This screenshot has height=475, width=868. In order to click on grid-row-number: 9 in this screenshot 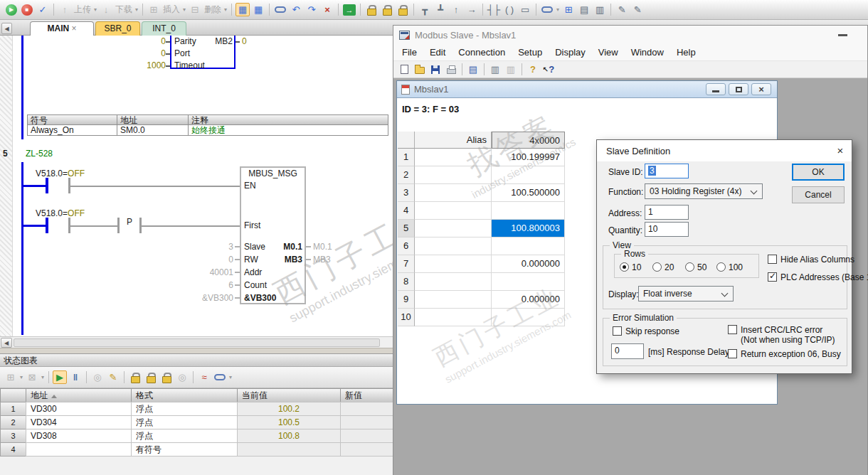, I will do `click(406, 300)`.